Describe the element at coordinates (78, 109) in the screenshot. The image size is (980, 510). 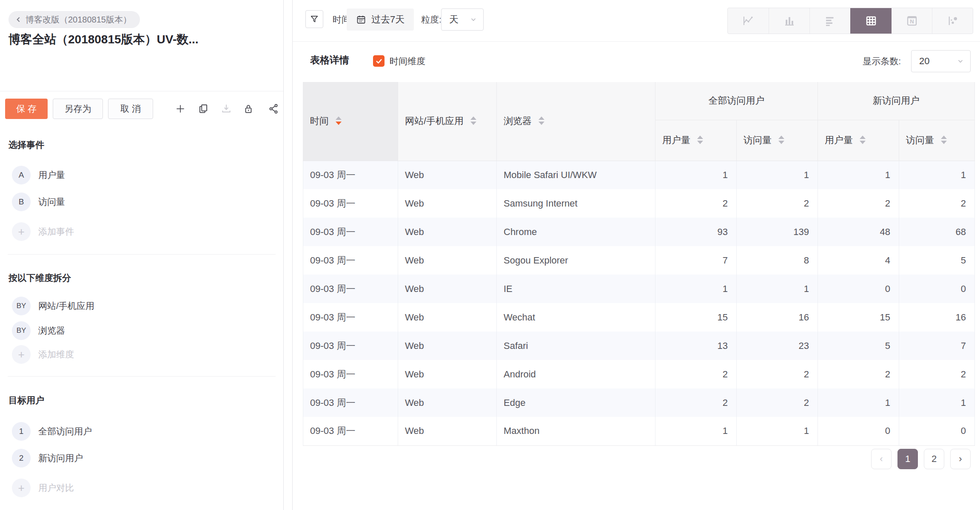
I see `save-as-button: 另存为` at that location.